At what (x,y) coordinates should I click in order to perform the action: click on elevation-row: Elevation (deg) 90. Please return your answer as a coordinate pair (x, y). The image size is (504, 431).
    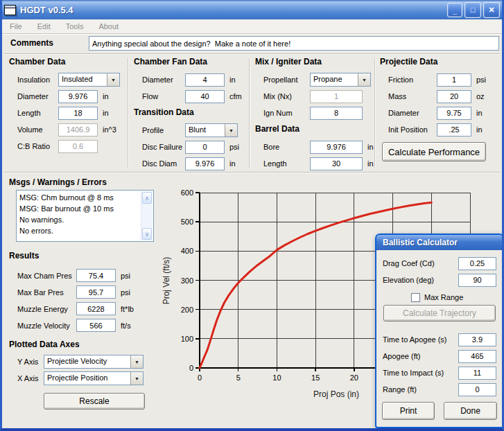
    Looking at the image, I should click on (440, 280).